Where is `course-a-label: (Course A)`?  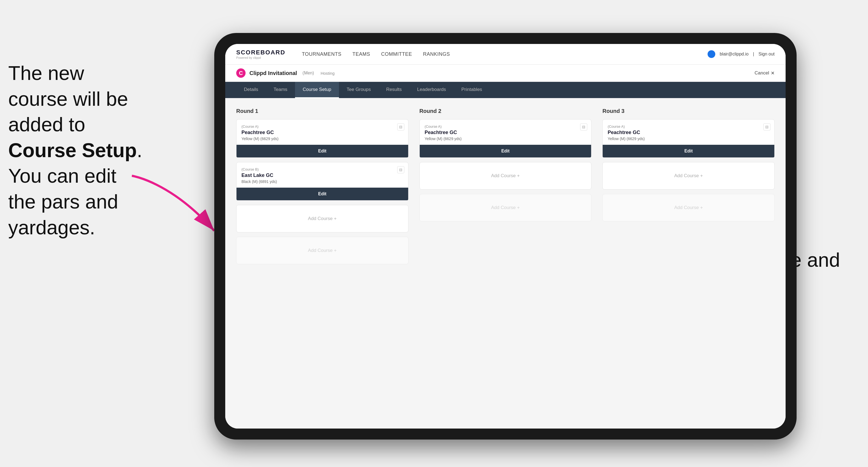
course-a-label: (Course A) is located at coordinates (322, 127).